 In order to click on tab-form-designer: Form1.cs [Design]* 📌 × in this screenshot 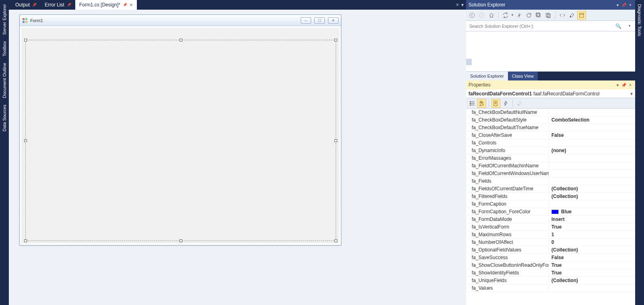, I will do `click(106, 5)`.